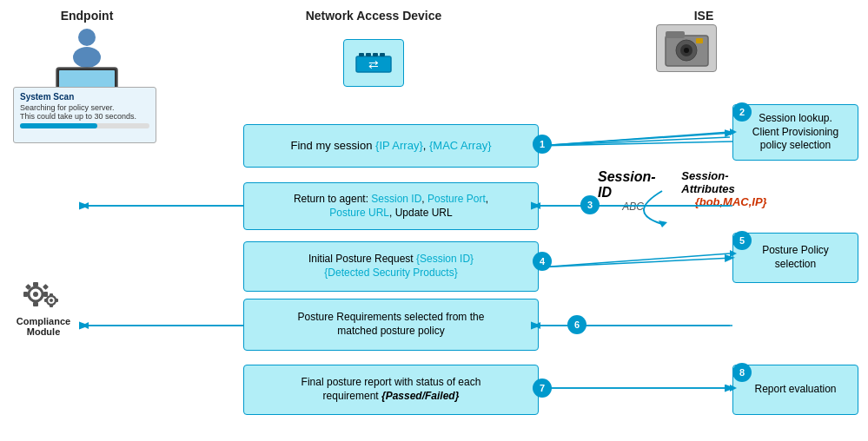 This screenshot has height=441, width=868. Describe the element at coordinates (742, 112) in the screenshot. I see `step-2: 2` at that location.